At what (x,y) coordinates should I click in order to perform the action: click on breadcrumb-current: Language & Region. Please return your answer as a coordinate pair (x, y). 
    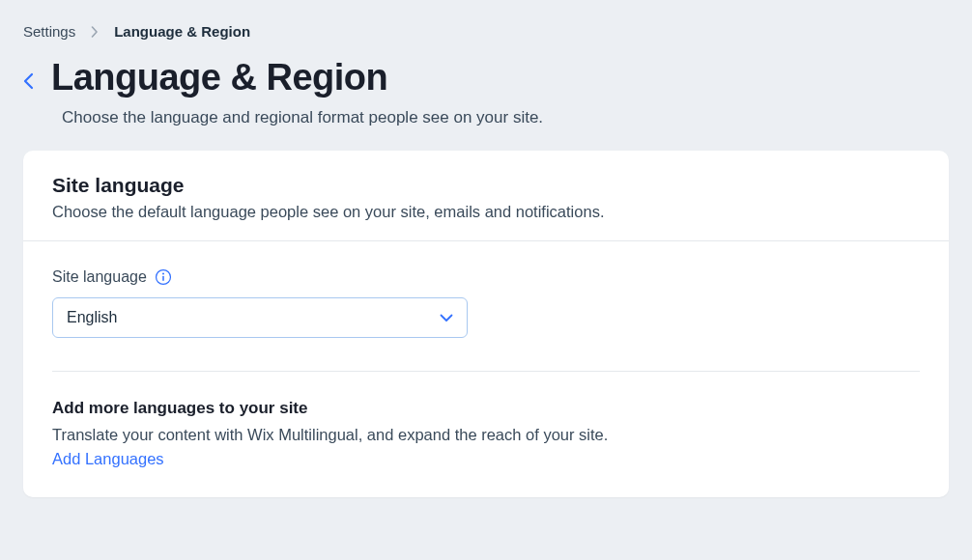
    Looking at the image, I should click on (182, 31).